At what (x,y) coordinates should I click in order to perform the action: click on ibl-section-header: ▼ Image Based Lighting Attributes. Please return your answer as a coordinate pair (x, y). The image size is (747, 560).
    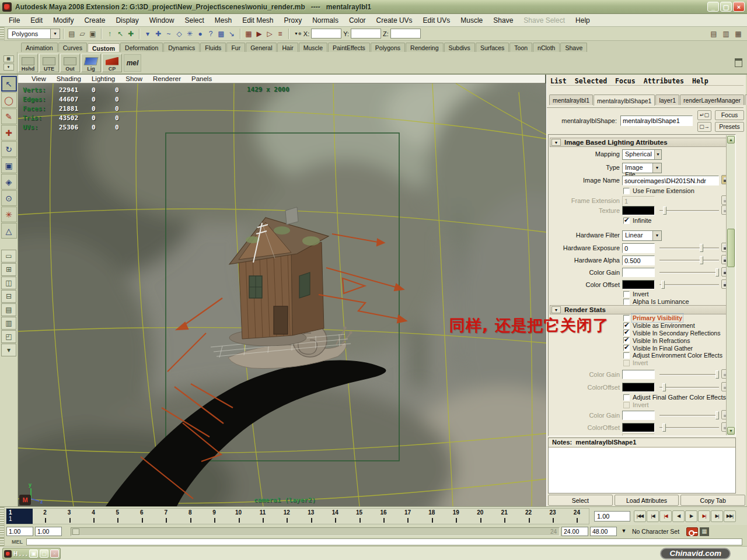
    Looking at the image, I should click on (642, 142).